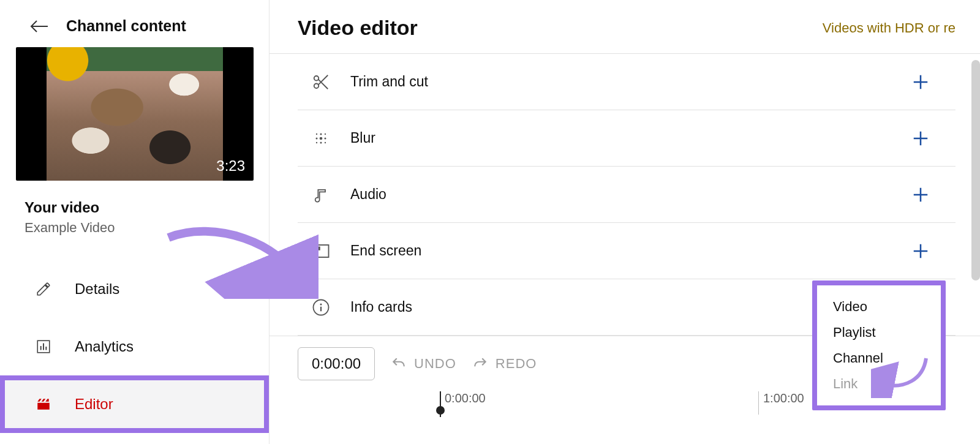  I want to click on thumbnail-duration: 3:23, so click(230, 166).